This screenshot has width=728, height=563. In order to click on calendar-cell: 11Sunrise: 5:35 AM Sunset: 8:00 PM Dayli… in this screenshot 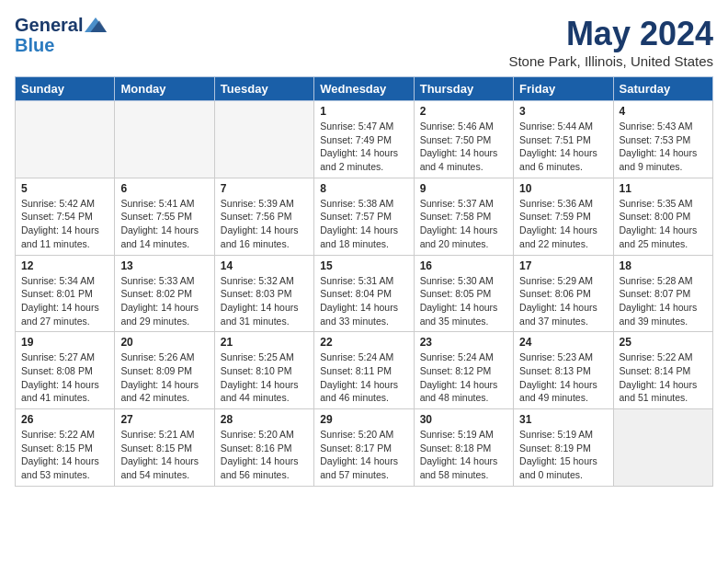, I will do `click(663, 216)`.